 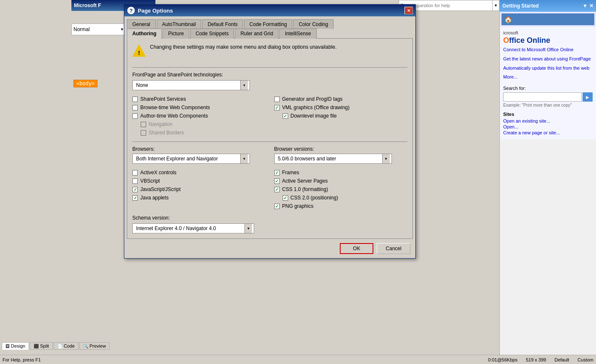 What do you see at coordinates (548, 133) in the screenshot?
I see `link-create-new: Create a new page or site...` at bounding box center [548, 133].